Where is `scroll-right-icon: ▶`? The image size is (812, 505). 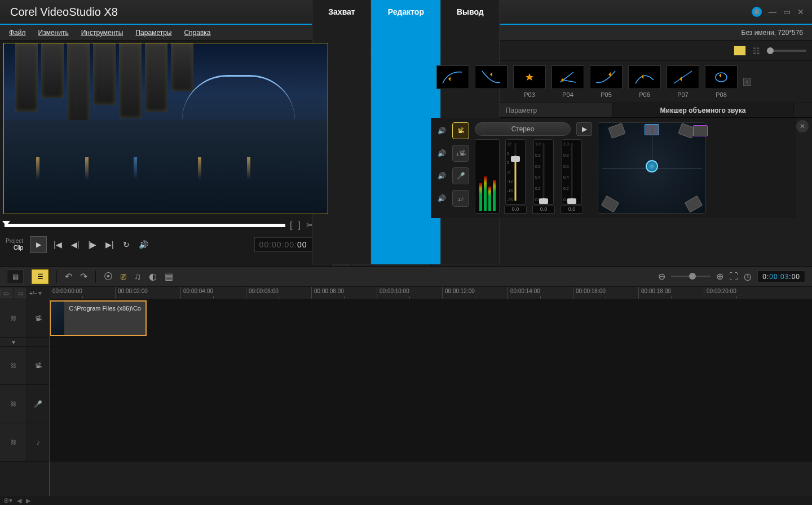 scroll-right-icon: ▶ is located at coordinates (28, 500).